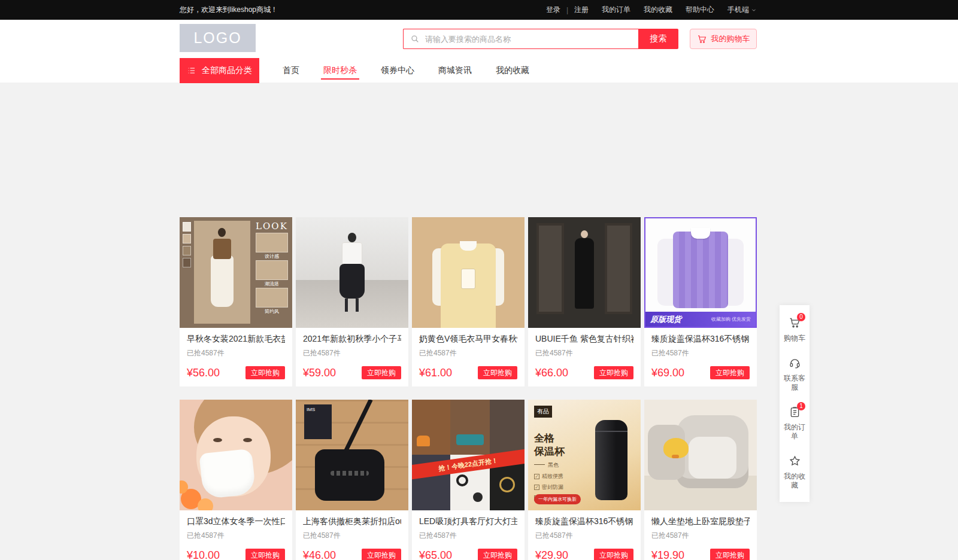 The width and height of the screenshot is (958, 560). What do you see at coordinates (340, 71) in the screenshot?
I see `nav-item-flash-sale: 限时秒杀` at bounding box center [340, 71].